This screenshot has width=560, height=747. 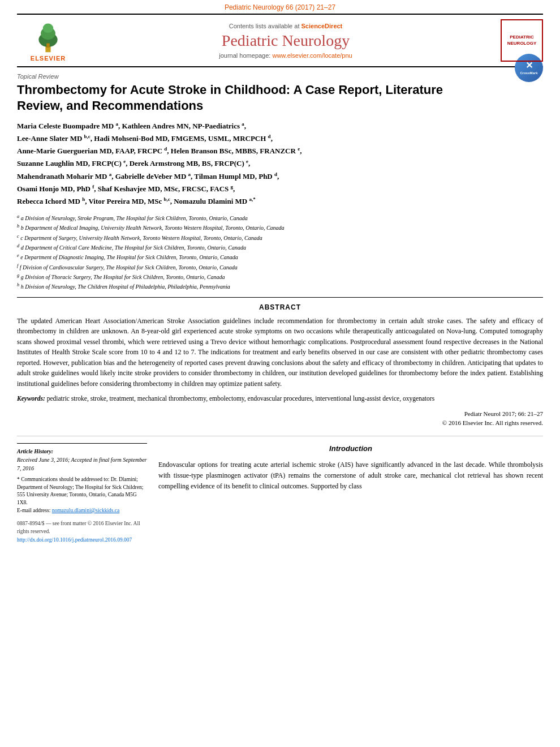 What do you see at coordinates (82, 496) in the screenshot?
I see `correspondence-text: * Communications should be addressed to:…` at bounding box center [82, 496].